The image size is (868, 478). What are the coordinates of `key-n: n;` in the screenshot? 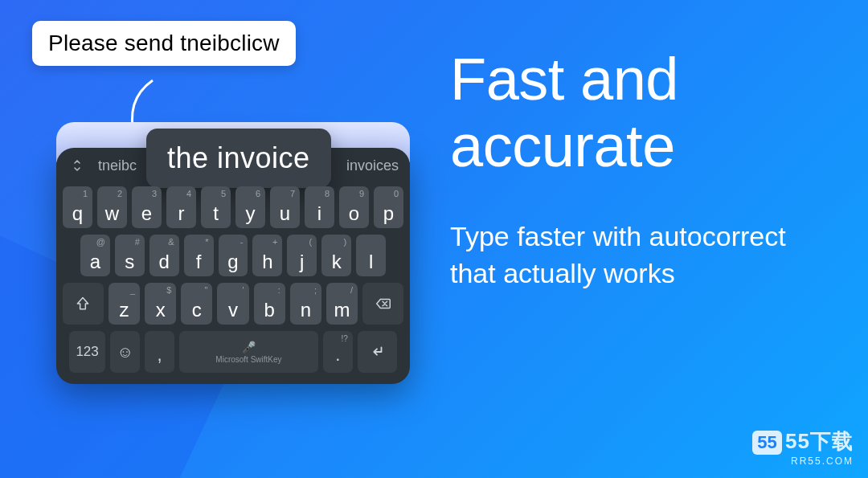 It's located at (305, 304).